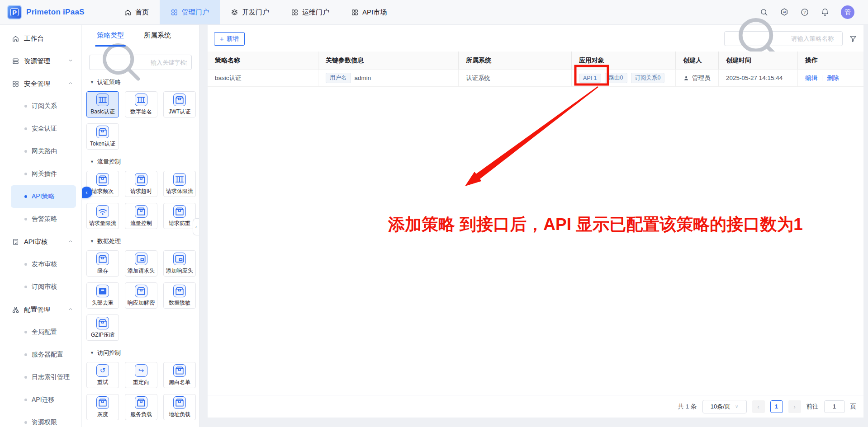 The width and height of the screenshot is (868, 427). What do you see at coordinates (814, 39) in the screenshot?
I see `policy-name-search-input` at bounding box center [814, 39].